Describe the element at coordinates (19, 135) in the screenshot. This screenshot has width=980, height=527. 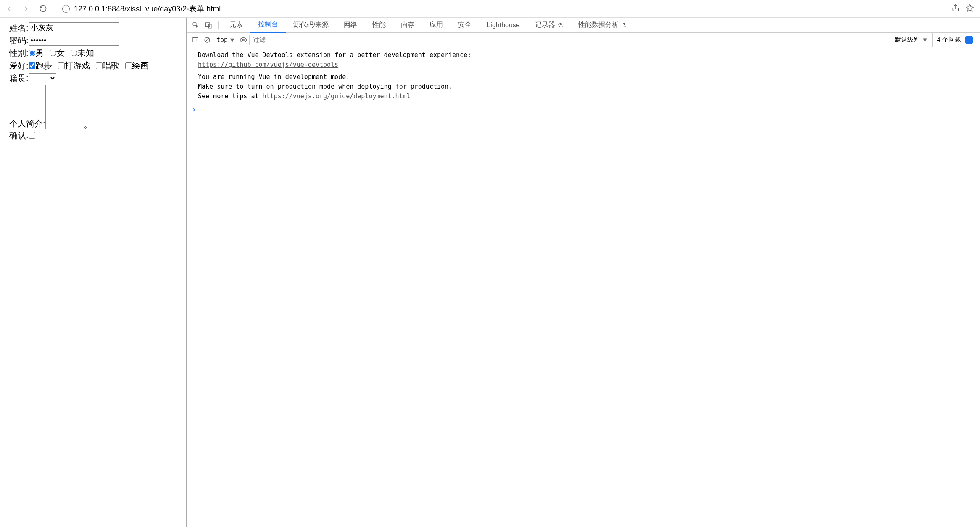
I see `confirm-label: 确认:` at that location.